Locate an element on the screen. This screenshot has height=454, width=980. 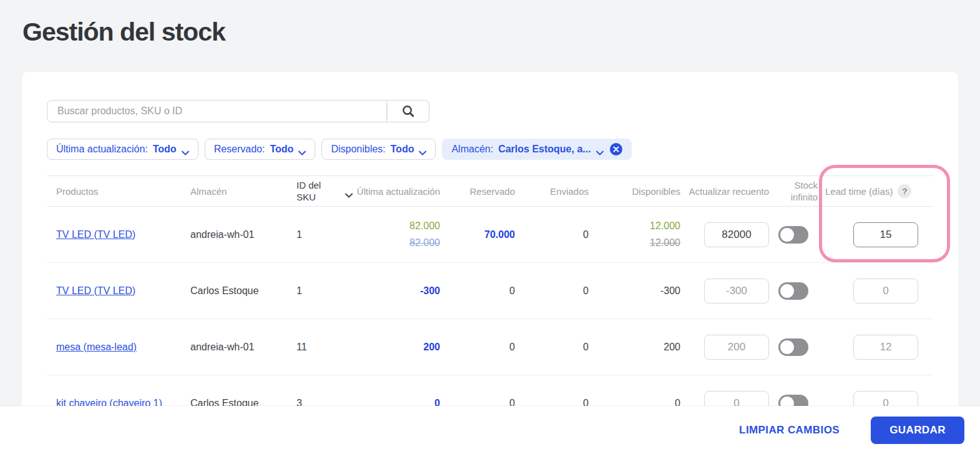
table-header: Productos Almacén ID del SKU Última actu… is located at coordinates (490, 191).